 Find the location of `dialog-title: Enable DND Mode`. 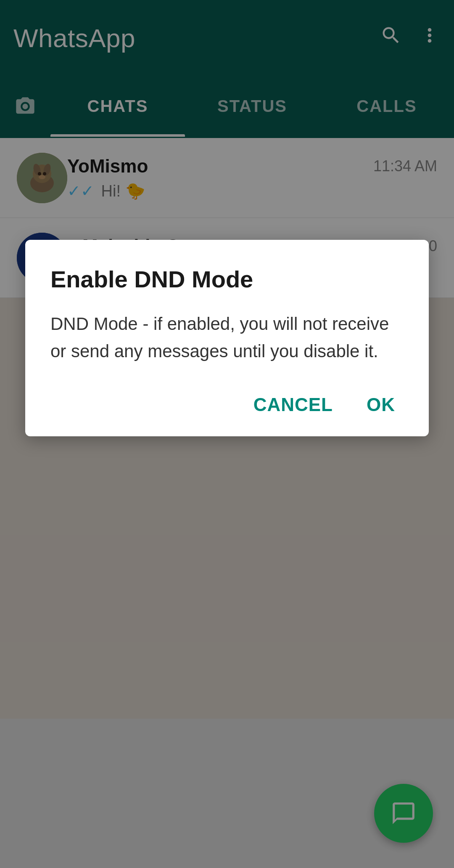

dialog-title: Enable DND Mode is located at coordinates (227, 279).